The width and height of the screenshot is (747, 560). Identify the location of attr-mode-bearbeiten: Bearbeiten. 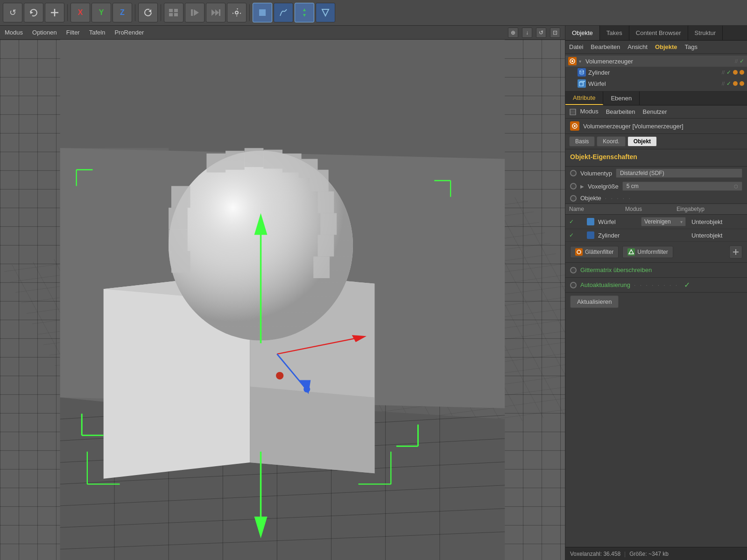
(621, 112).